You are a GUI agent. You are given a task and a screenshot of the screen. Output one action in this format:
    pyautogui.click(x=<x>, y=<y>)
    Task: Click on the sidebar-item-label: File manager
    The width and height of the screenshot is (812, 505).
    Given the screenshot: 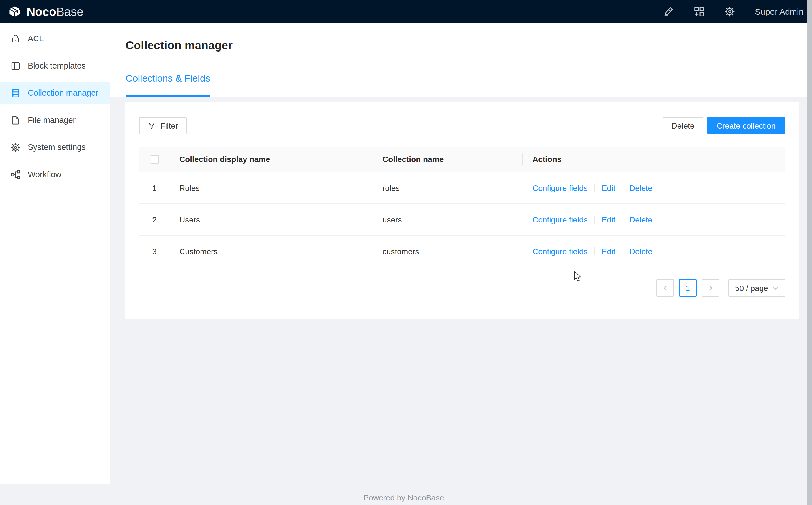 What is the action you would take?
    pyautogui.click(x=51, y=120)
    